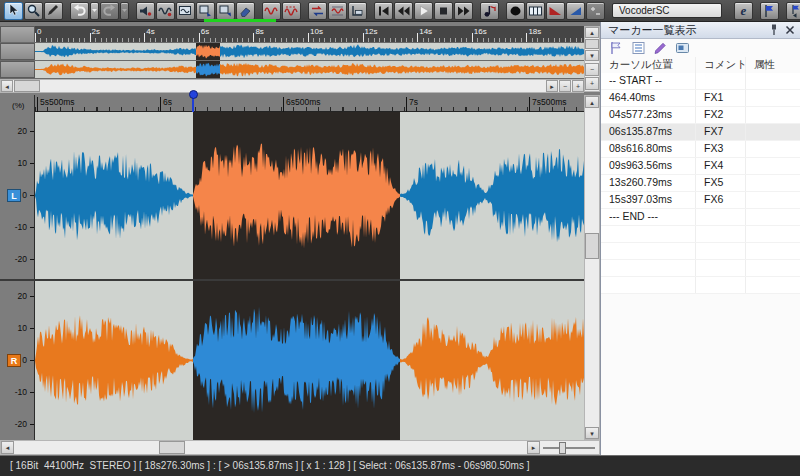  Describe the element at coordinates (700, 82) in the screenshot. I see `marker-row: -- START --` at that location.